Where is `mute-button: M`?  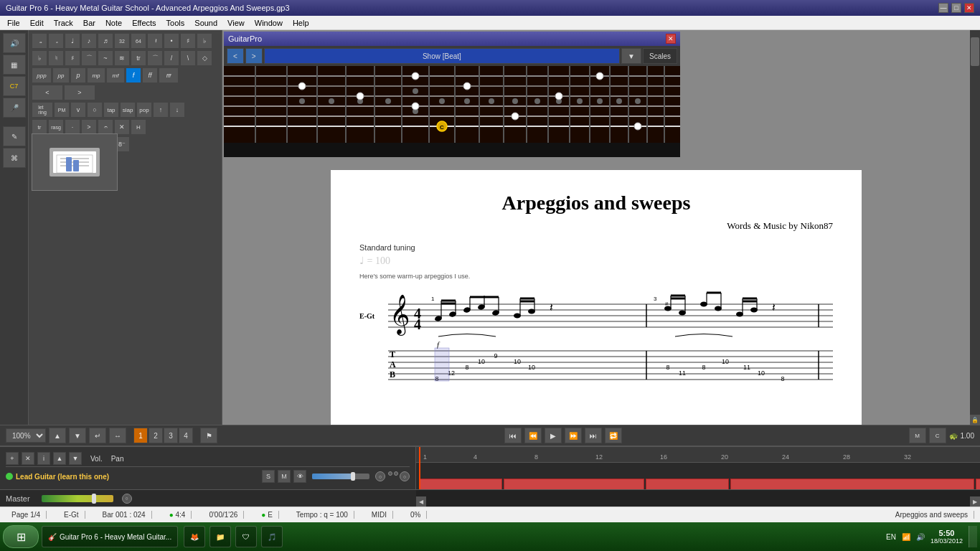
mute-button: M is located at coordinates (284, 476).